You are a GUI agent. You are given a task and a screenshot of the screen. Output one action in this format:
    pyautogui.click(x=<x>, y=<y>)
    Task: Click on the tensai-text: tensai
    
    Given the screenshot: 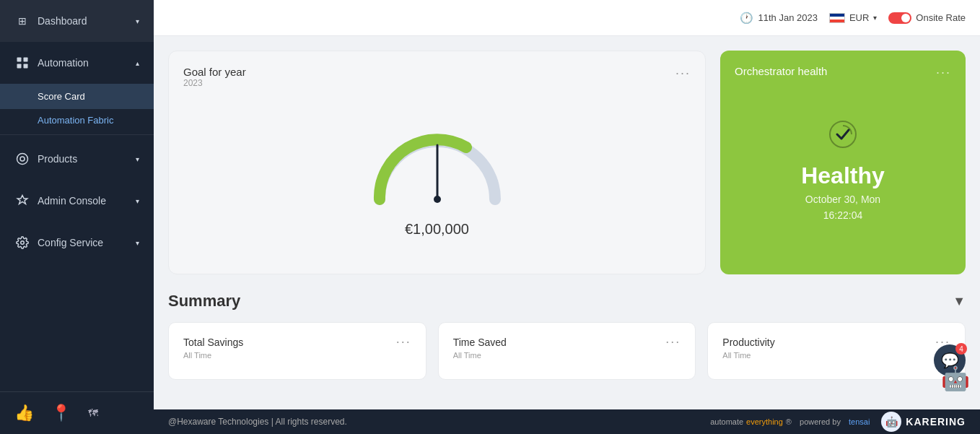 What is the action you would take?
    pyautogui.click(x=859, y=422)
    